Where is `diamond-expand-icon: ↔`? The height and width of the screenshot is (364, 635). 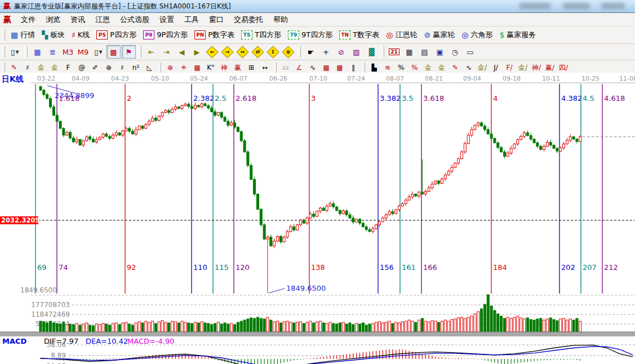 diamond-expand-icon: ↔ is located at coordinates (242, 52).